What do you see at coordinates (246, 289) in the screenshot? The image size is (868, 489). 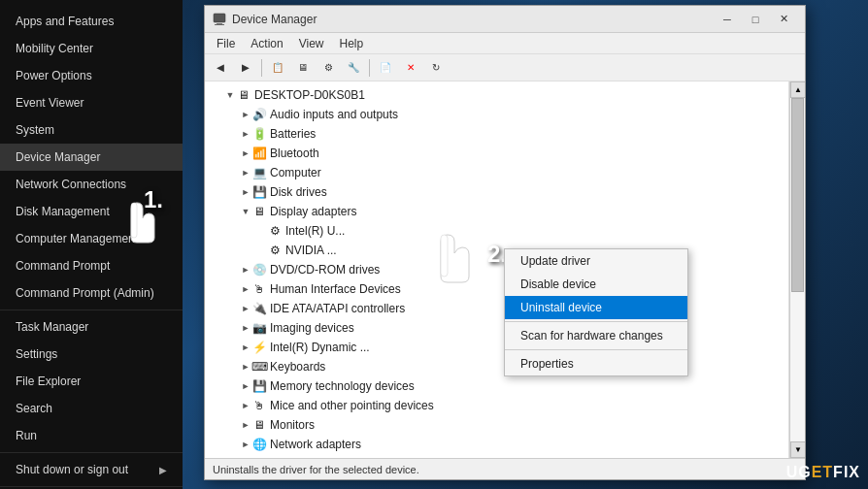 I see `hid-arrow-icon: ►` at bounding box center [246, 289].